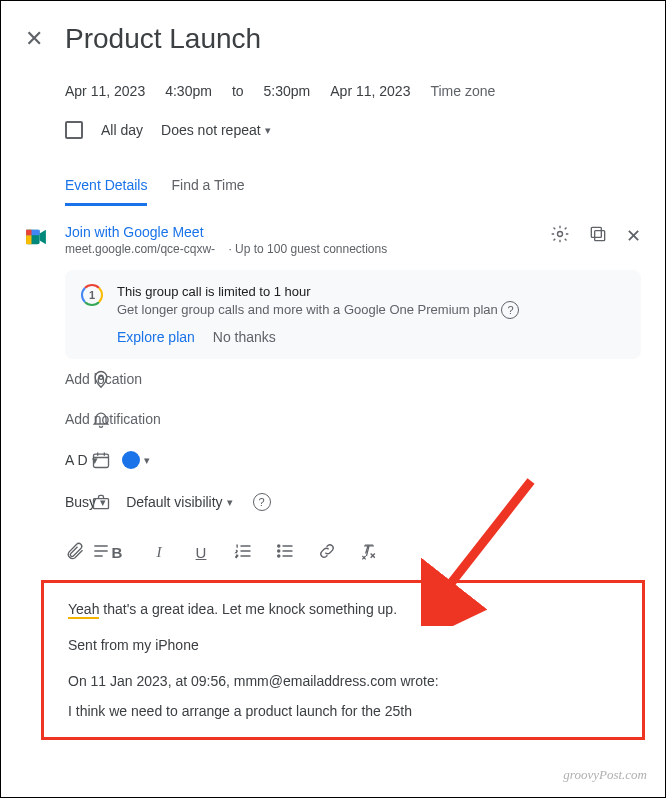 The image size is (666, 798). I want to click on timezone-link: Time zone, so click(462, 91).